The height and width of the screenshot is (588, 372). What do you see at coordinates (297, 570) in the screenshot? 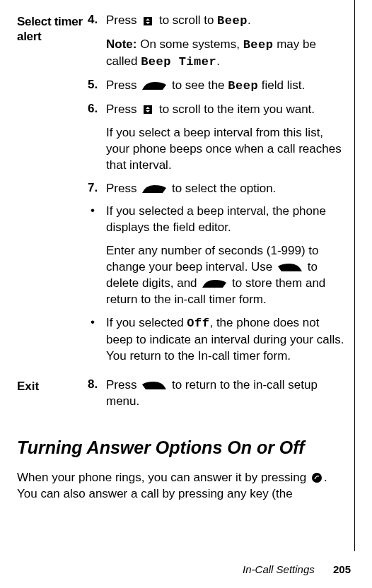
I see `page-footer: In-Call Settings 205` at bounding box center [297, 570].